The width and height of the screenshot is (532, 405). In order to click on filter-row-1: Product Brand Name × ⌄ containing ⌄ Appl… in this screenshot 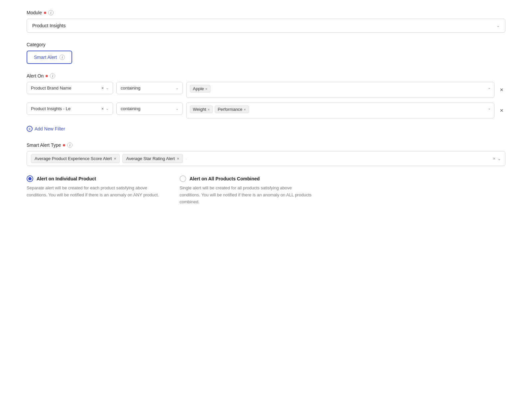, I will do `click(266, 90)`.